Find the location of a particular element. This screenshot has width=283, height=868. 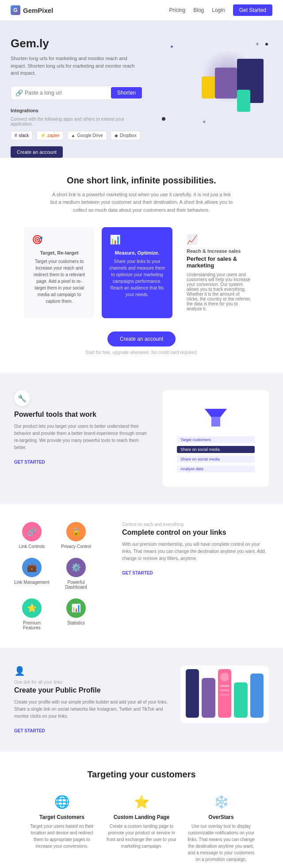

profile-icon: 👤 is located at coordinates (92, 671).